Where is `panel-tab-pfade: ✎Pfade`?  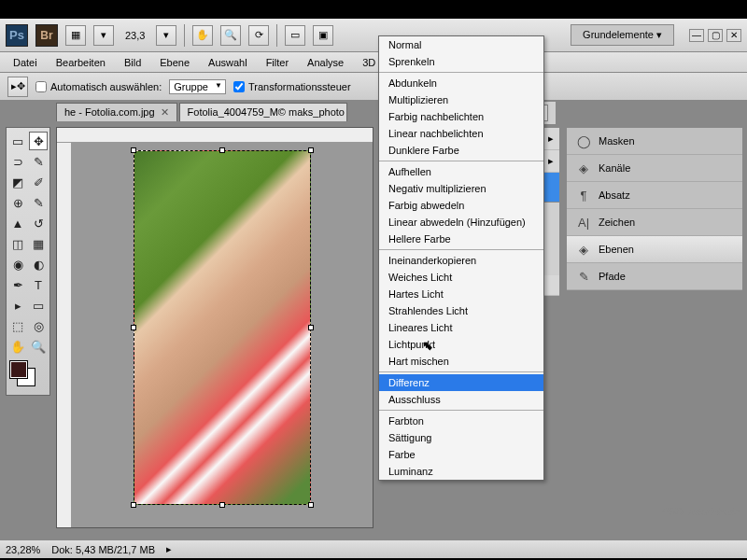
panel-tab-pfade: ✎Pfade is located at coordinates (655, 276).